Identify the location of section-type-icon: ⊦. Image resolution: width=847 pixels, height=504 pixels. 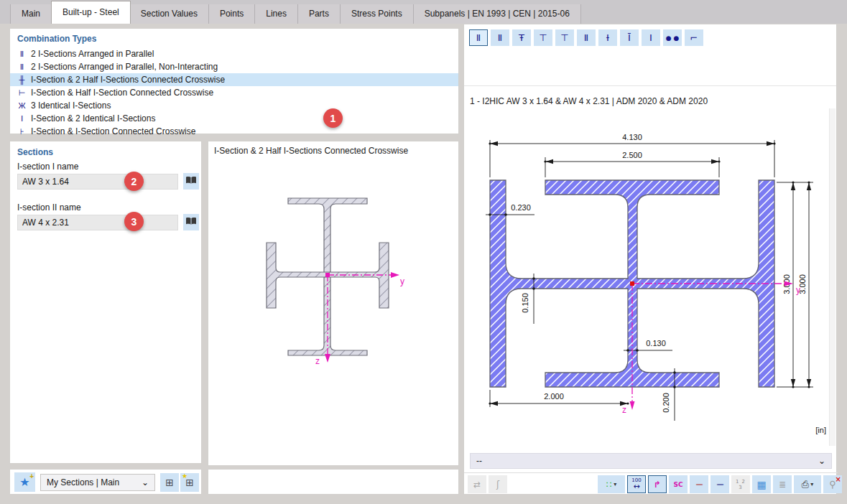
(22, 132).